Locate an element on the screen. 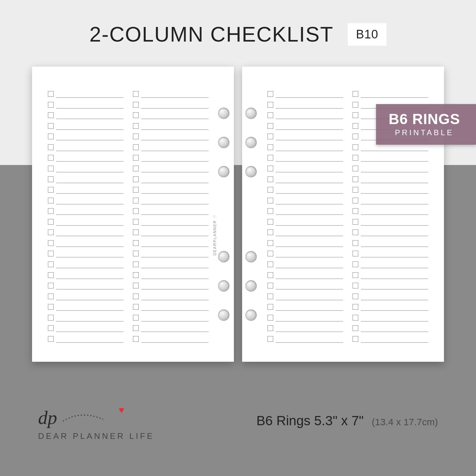  brand-name: DEAR PLANNER LIFE is located at coordinates (96, 436).